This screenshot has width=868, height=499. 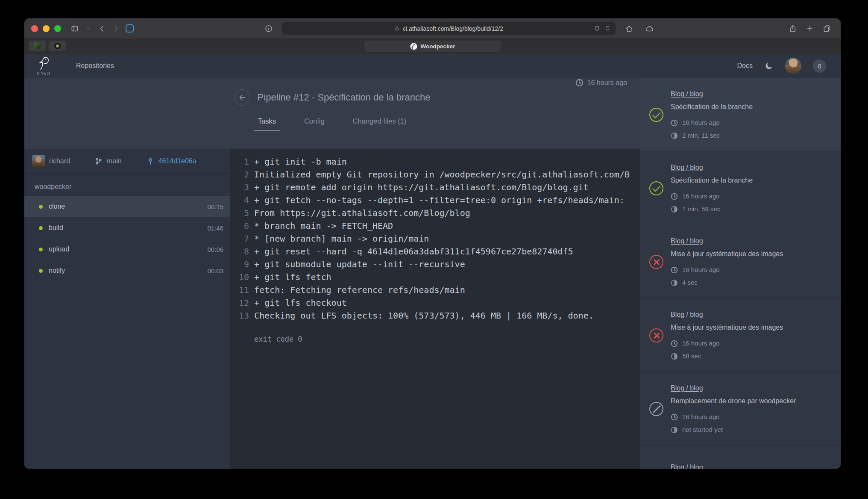 I want to click on step-name: notify, so click(x=57, y=271).